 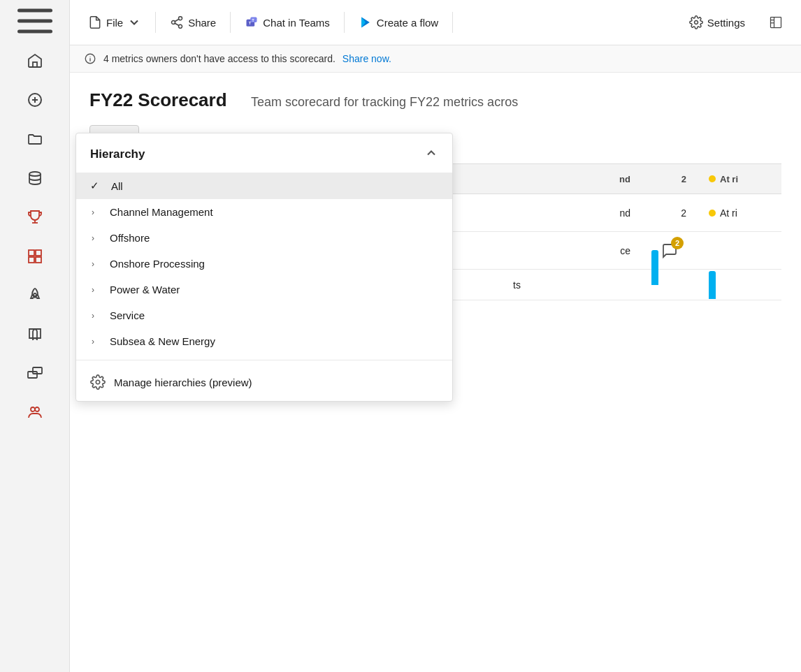 I want to click on sidebar-item-rocket, so click(x=35, y=295).